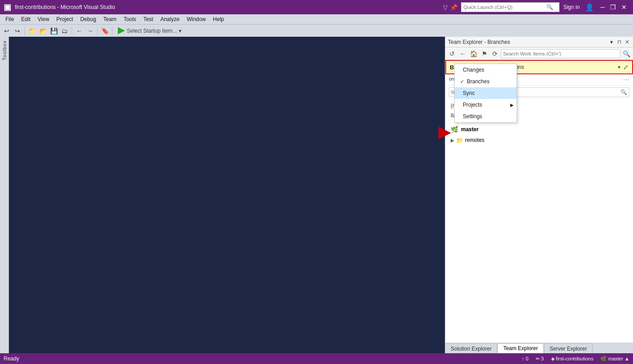 This screenshot has height=364, width=633. I want to click on te-controls: ▾ ⊓ ✕, so click(620, 42).